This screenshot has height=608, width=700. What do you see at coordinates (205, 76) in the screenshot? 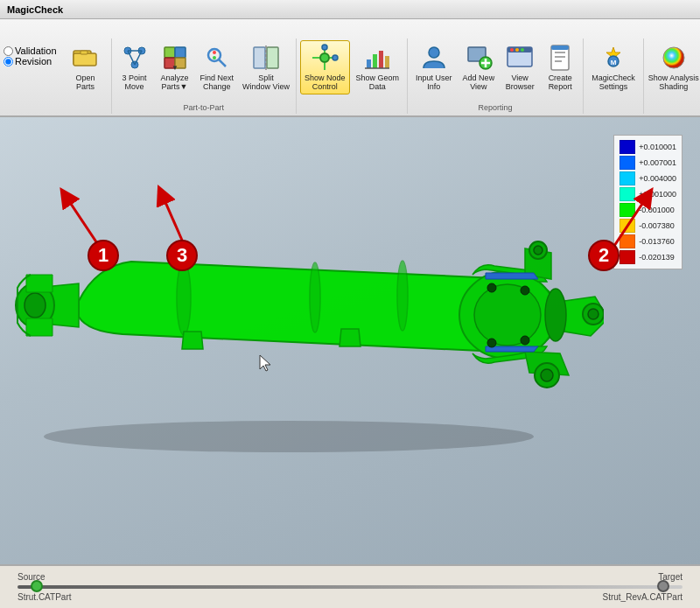
I see `ribbon-section-part-to-part: 3 Point Move ▼ Analyze Parts▼` at bounding box center [205, 76].